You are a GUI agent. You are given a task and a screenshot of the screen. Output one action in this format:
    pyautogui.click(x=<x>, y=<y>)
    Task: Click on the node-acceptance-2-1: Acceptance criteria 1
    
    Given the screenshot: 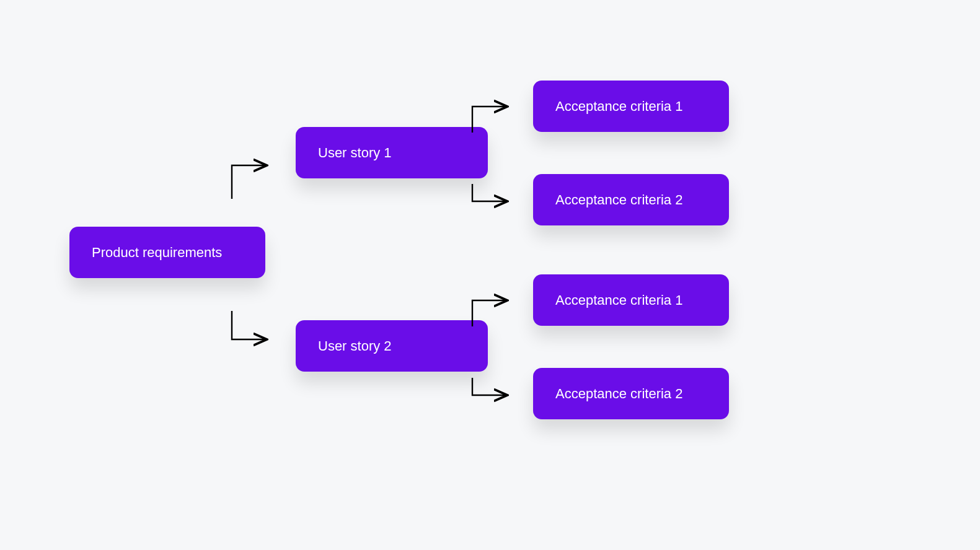 What is the action you would take?
    pyautogui.click(x=631, y=300)
    